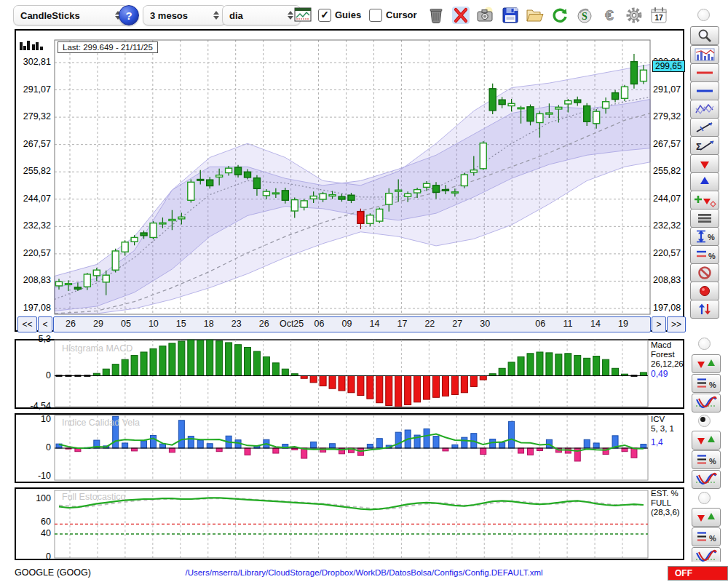  Describe the element at coordinates (706, 537) in the screenshot. I see `levels-percent-icon: %` at that location.